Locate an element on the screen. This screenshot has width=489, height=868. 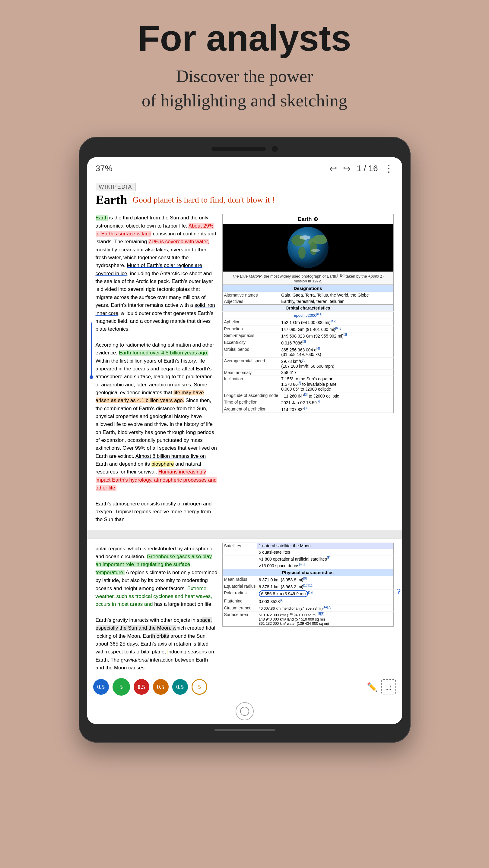
right-column-page2: Satellites 1 natural satellite: the Moon… is located at coordinates (308, 607).